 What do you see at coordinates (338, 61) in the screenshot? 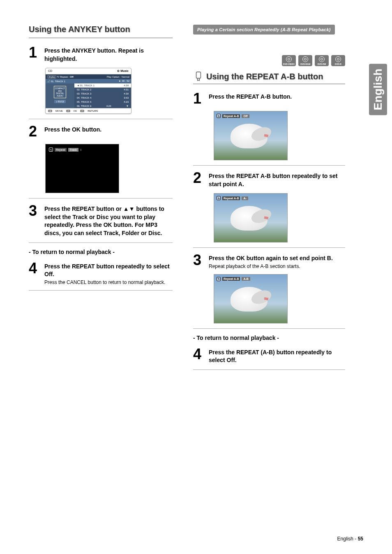
I see `disc-chip: DVD-R` at bounding box center [338, 61].